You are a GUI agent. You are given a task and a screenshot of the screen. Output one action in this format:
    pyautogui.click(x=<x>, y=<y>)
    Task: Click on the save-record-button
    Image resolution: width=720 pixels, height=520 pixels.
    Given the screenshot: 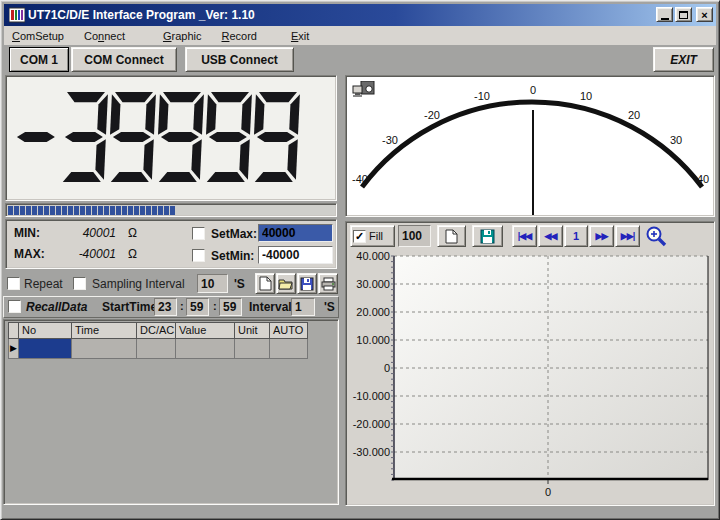 What is the action you would take?
    pyautogui.click(x=307, y=284)
    